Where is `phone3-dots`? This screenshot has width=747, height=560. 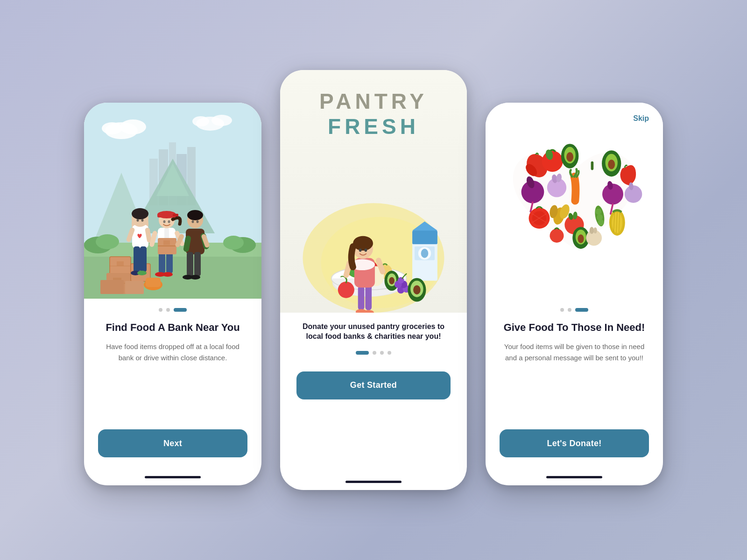
phone3-dots is located at coordinates (574, 310).